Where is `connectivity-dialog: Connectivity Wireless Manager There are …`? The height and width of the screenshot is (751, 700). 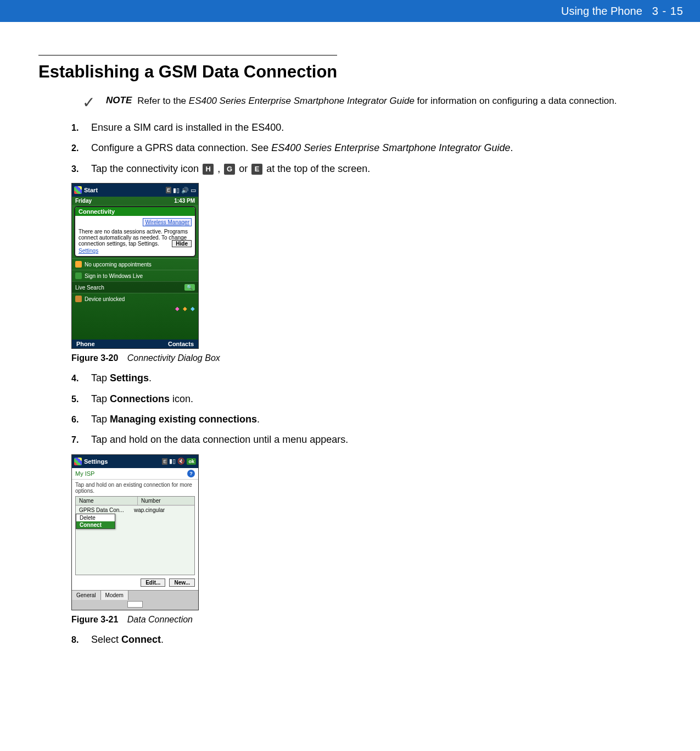
connectivity-dialog: Connectivity Wireless Manager There are … is located at coordinates (135, 232).